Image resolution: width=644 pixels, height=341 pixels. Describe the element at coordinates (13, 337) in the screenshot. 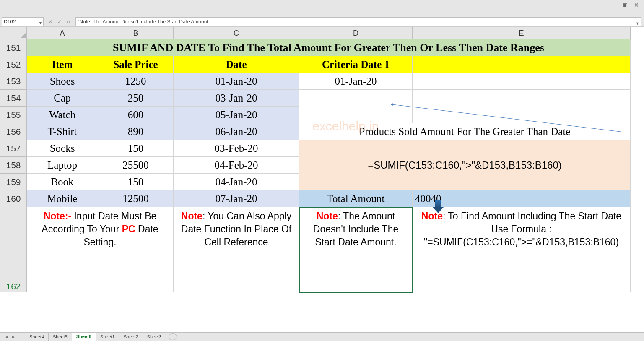

I see `tab-next-icon: ►` at that location.